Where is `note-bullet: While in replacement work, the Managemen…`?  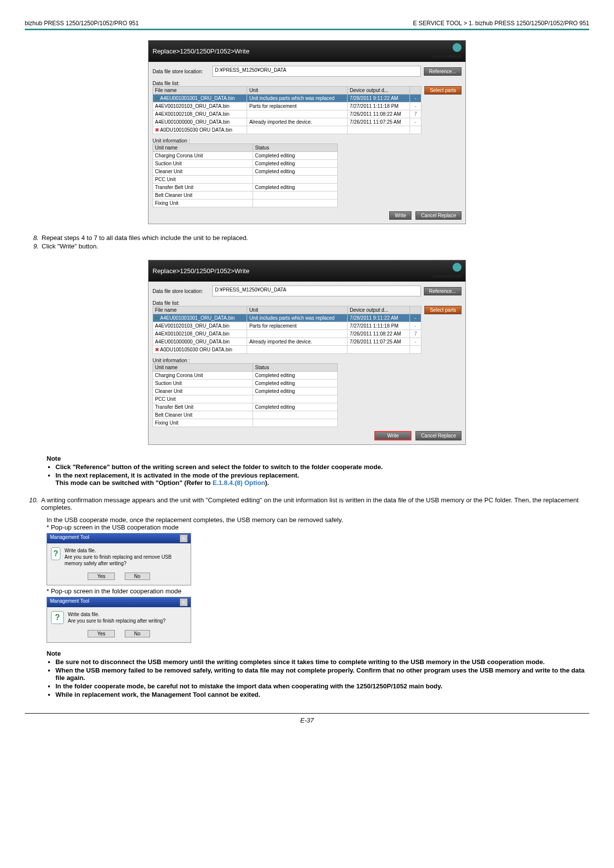 note-bullet: While in replacement work, the Managemen… is located at coordinates (322, 695).